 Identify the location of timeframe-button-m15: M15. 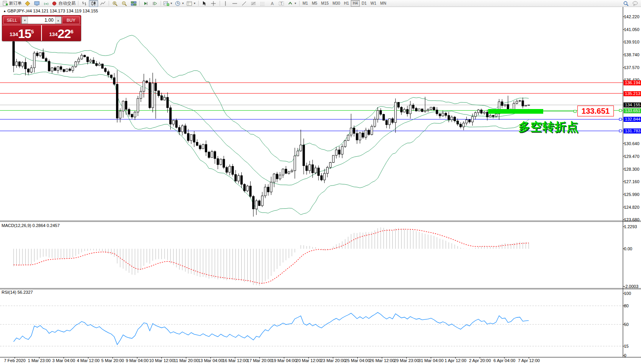
(325, 3).